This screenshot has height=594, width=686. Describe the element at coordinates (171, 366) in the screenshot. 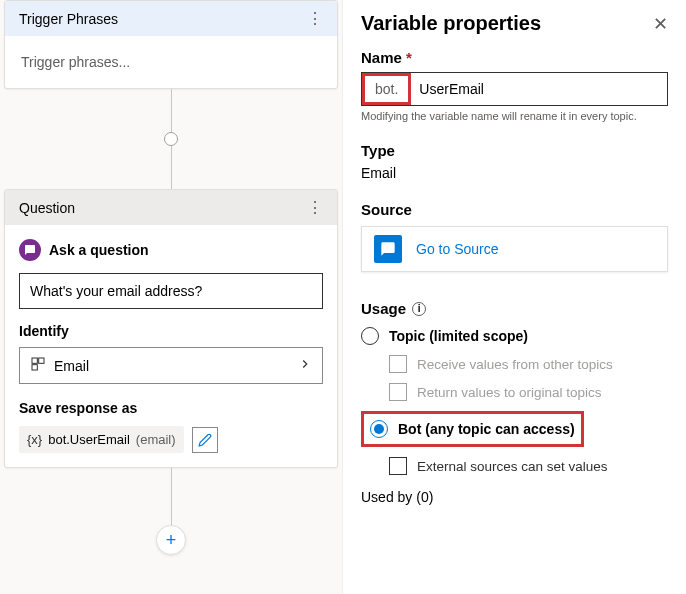

I see `identify-dropdown: Email` at that location.